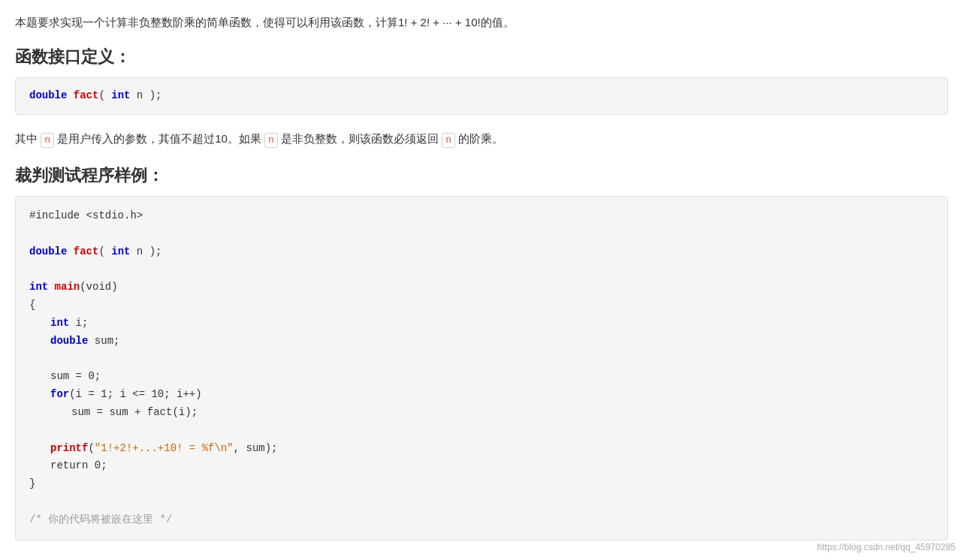  I want to click on desc-after-n3: 的阶乘。, so click(481, 138).